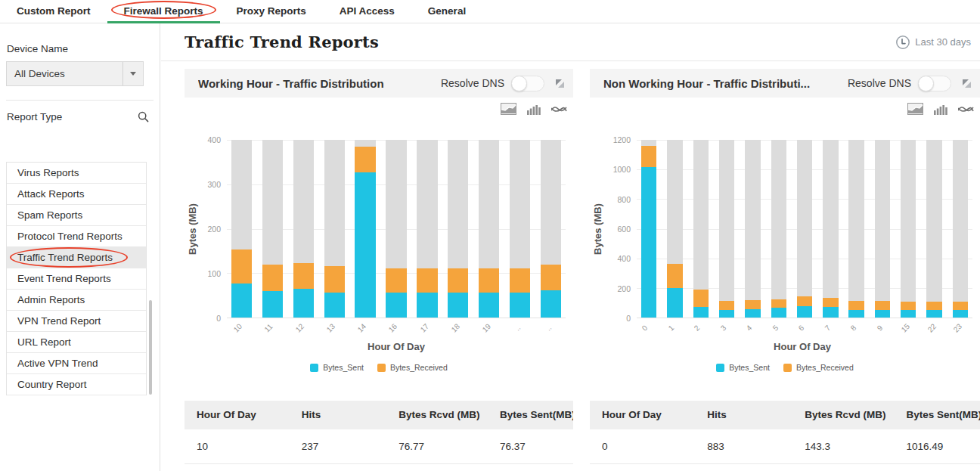 This screenshot has width=980, height=471. What do you see at coordinates (214, 274) in the screenshot?
I see `y-tick-label: 100` at bounding box center [214, 274].